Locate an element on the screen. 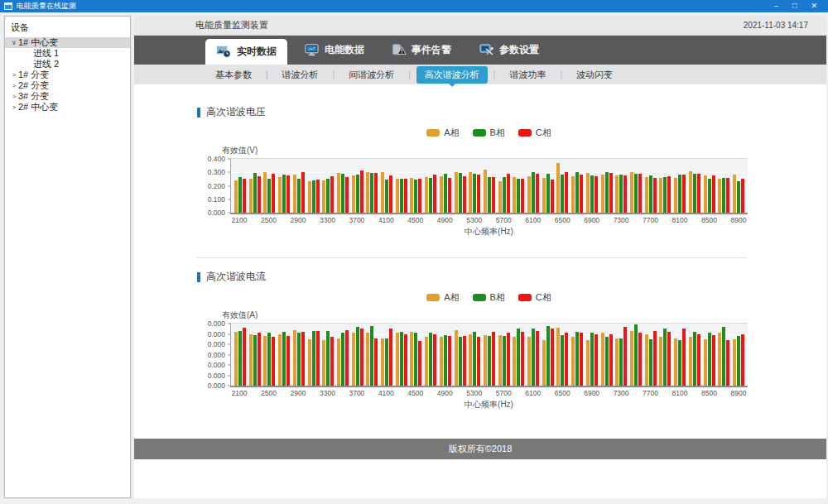 Image resolution: width=828 pixels, height=504 pixels. device-tree: ∨1# 中心变进线 1进线 2>1# 分变>2# 分变>3# 分变>2# 中心变 is located at coordinates (68, 74).